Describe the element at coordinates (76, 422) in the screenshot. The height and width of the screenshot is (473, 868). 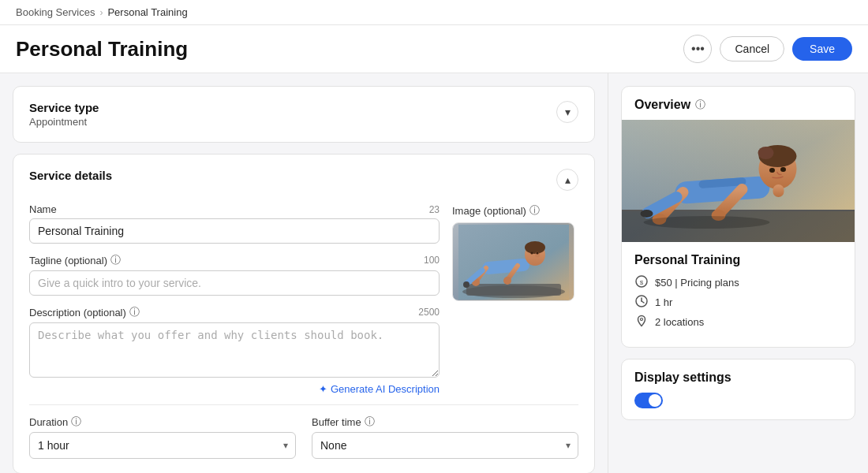
I see `duration-info-icon: ⓘ` at that location.